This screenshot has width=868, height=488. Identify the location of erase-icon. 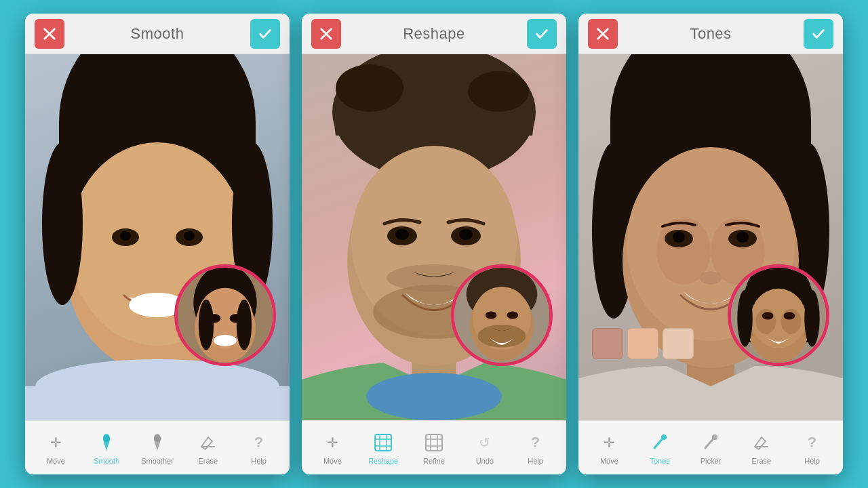
(208, 443).